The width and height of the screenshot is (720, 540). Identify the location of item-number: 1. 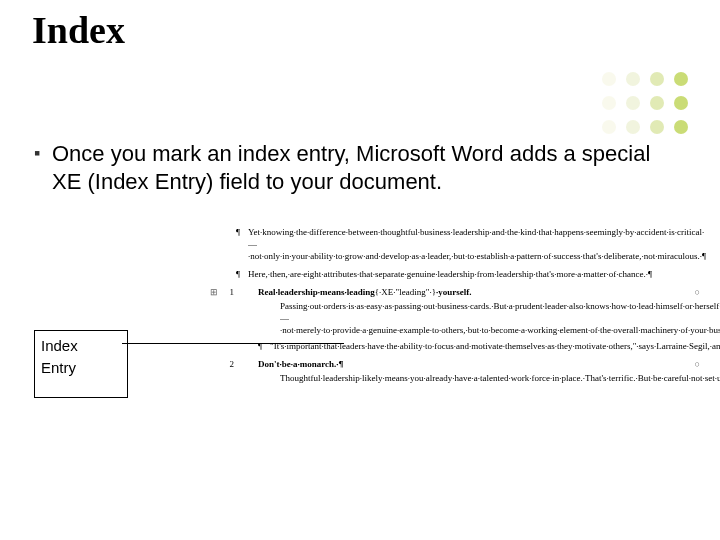
(227, 292).